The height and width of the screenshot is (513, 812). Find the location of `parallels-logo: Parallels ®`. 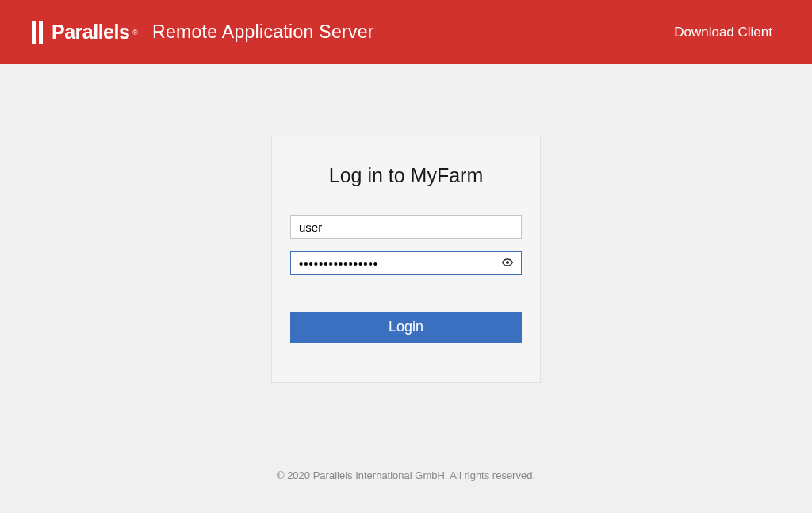

parallels-logo: Parallels ® is located at coordinates (85, 33).